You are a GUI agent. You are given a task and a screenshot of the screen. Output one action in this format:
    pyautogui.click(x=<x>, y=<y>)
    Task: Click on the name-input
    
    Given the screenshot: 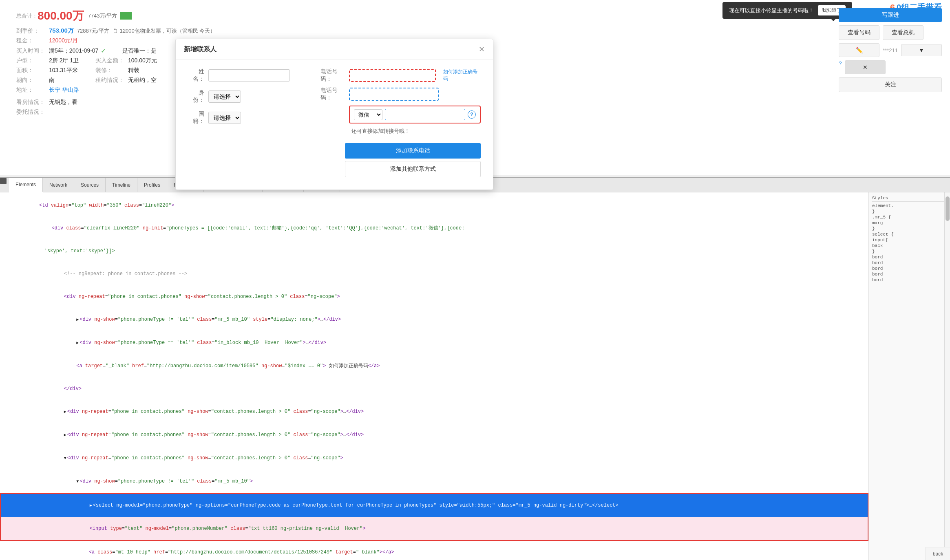 What is the action you would take?
    pyautogui.click(x=249, y=75)
    